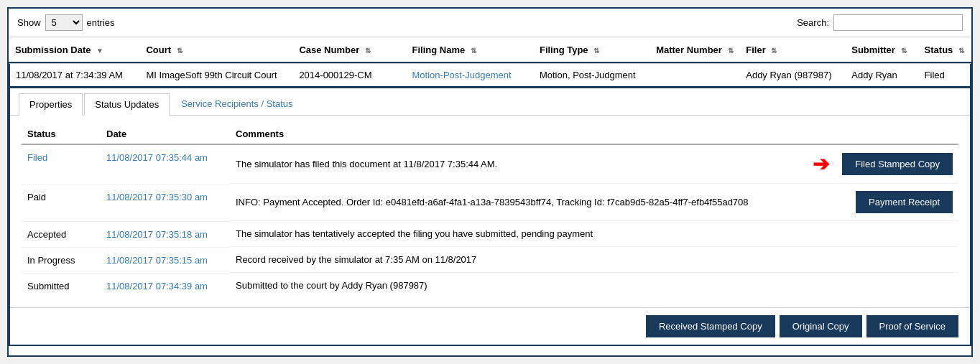  I want to click on comment-cell: The simulator has tentatively accepted t…, so click(594, 234).